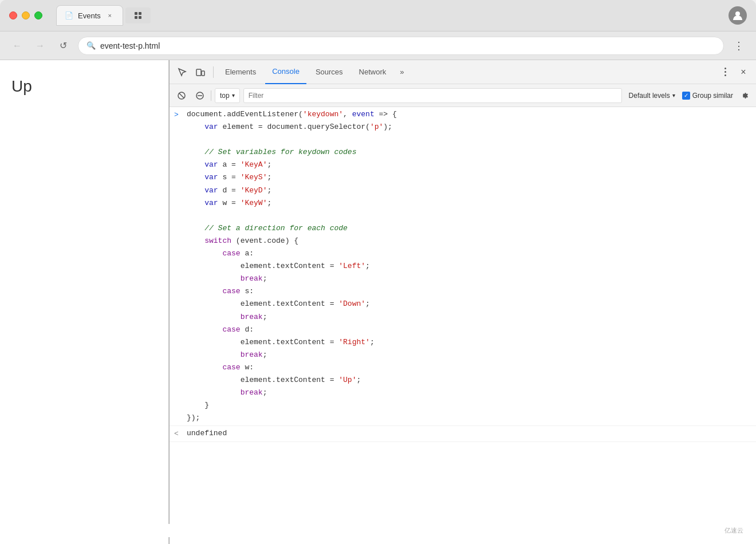 This screenshot has width=756, height=544. I want to click on browser-tab: 📄 Events ×, so click(89, 15).